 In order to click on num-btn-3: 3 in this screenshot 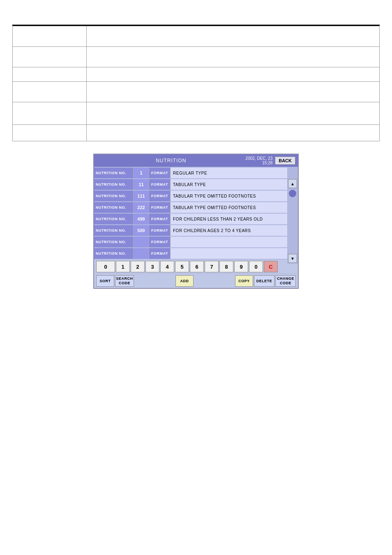, I will do `click(152, 267)`.